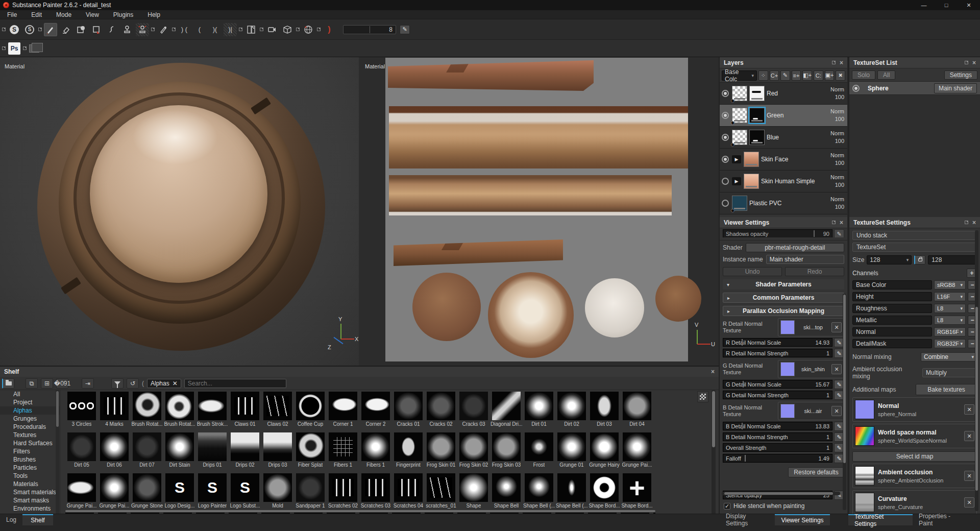 This screenshot has width=980, height=531. What do you see at coordinates (30, 492) in the screenshot?
I see `shelf-category-item: Smart materials` at bounding box center [30, 492].